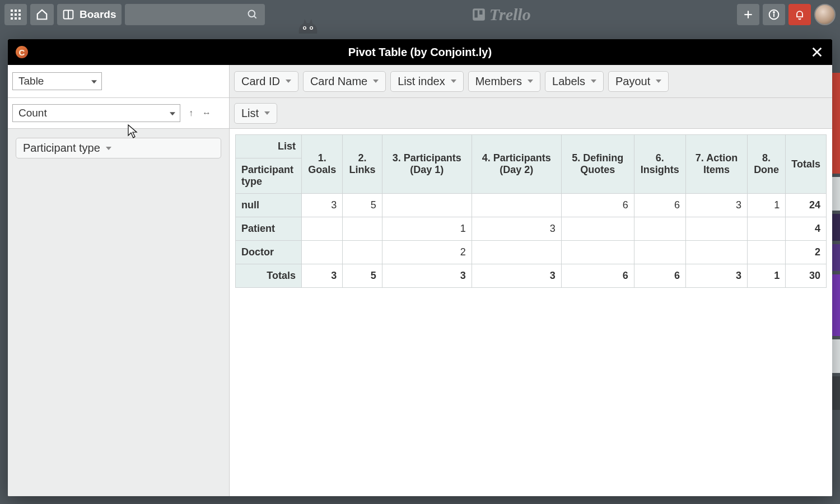 Image resolution: width=840 pixels, height=504 pixels. What do you see at coordinates (32, 113) in the screenshot?
I see `aggregator-value: Count` at bounding box center [32, 113].